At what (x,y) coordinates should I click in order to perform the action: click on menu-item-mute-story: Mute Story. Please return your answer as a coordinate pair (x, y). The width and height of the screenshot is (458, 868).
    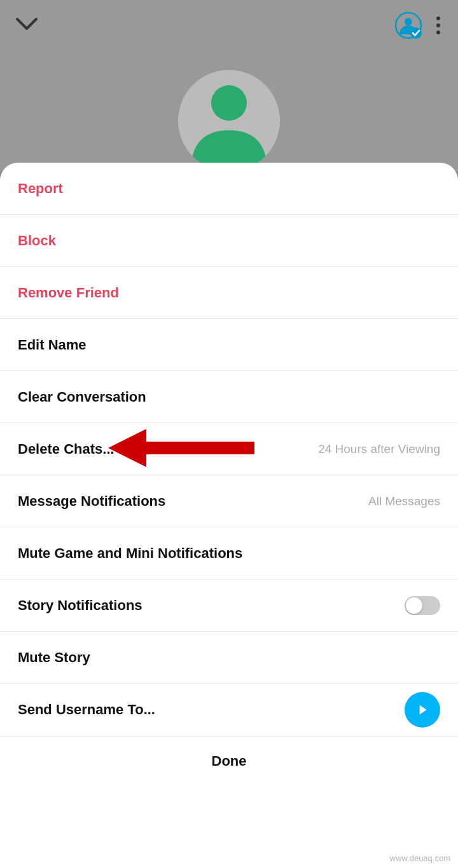
    Looking at the image, I should click on (229, 658).